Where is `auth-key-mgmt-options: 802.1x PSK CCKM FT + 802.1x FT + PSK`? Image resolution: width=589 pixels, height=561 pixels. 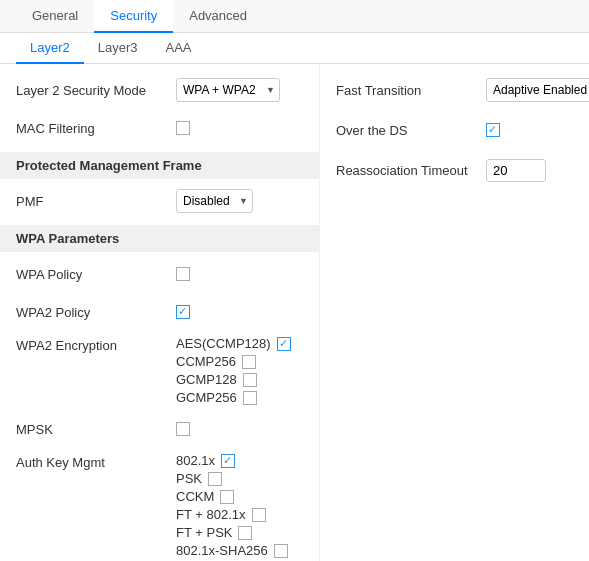
auth-key-mgmt-options: 802.1x PSK CCKM FT + 802.1x FT + PSK is located at coordinates (232, 507).